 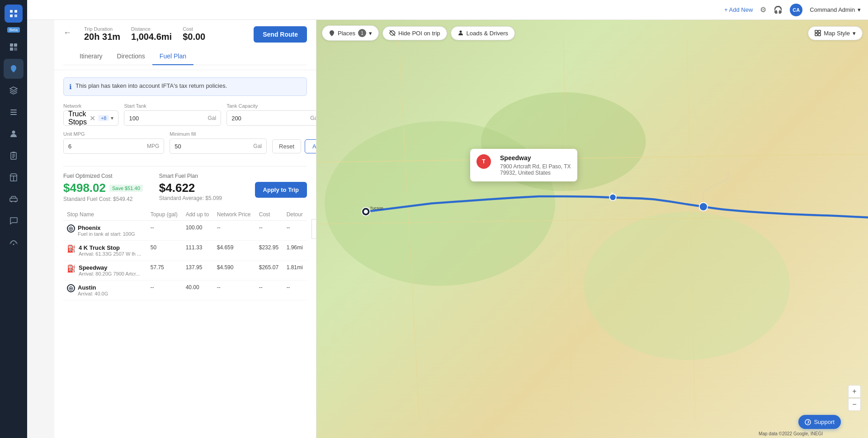 I want to click on stop-network-price: $4.659, so click(x=234, y=251).